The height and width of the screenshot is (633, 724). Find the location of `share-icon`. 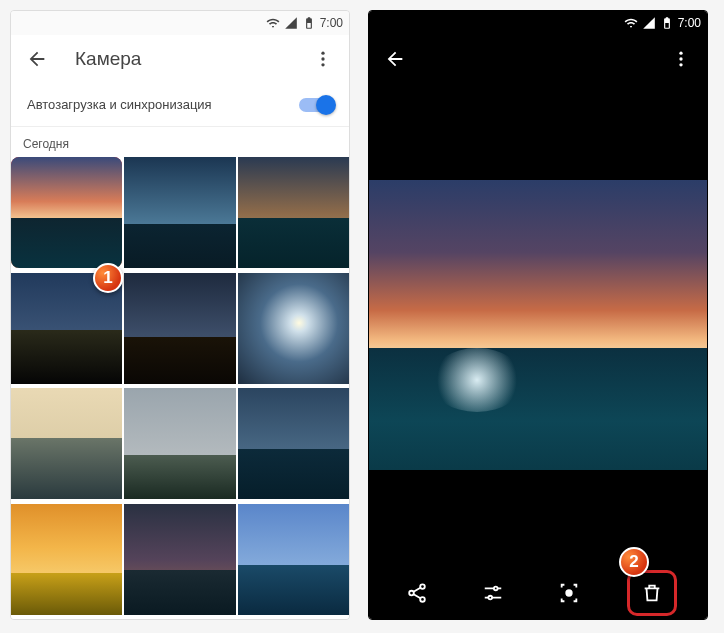

share-icon is located at coordinates (417, 593).